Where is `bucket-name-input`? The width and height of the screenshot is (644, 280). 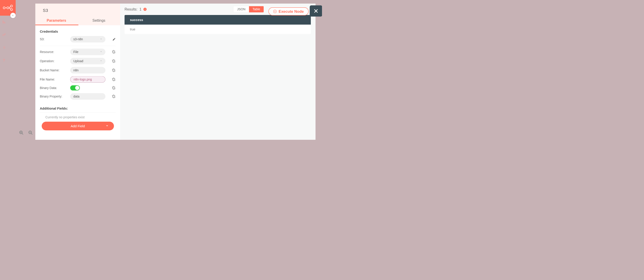
bucket-name-input is located at coordinates (88, 70).